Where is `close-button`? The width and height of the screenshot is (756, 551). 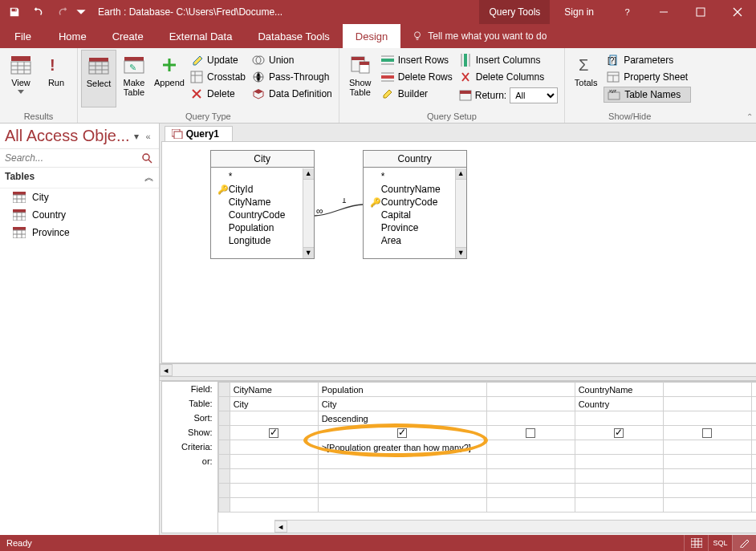 close-button is located at coordinates (738, 12).